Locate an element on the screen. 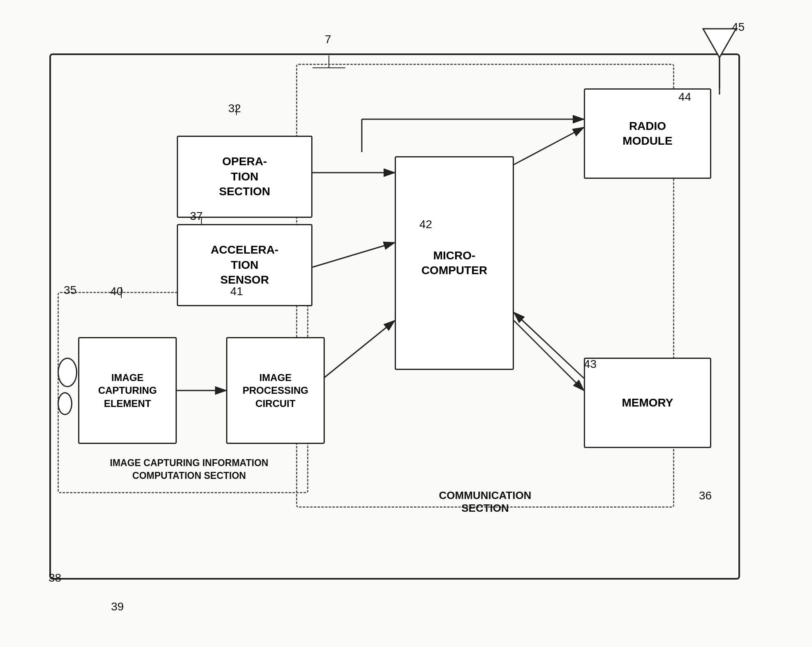 This screenshot has height=647, width=812. ref-32-label: 32 is located at coordinates (234, 109).